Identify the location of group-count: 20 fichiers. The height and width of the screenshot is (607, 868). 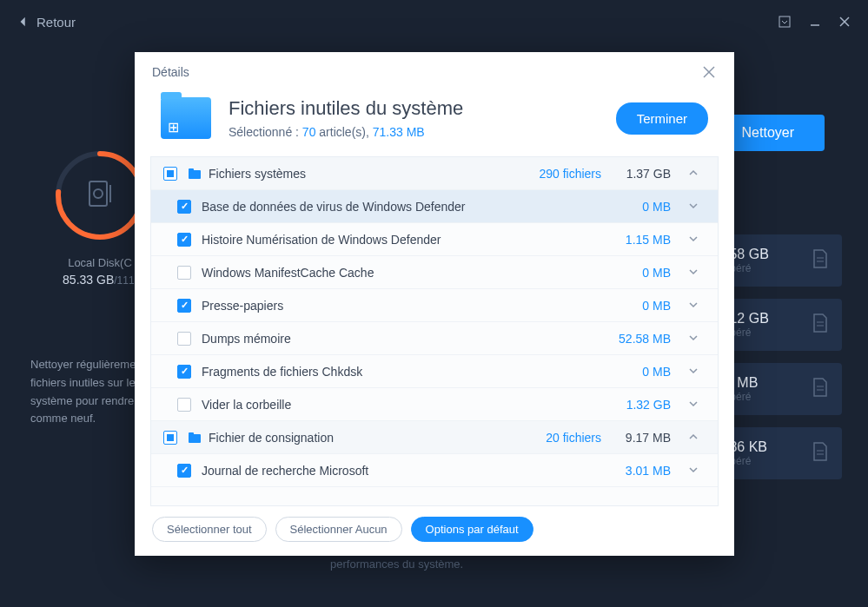
(558, 438).